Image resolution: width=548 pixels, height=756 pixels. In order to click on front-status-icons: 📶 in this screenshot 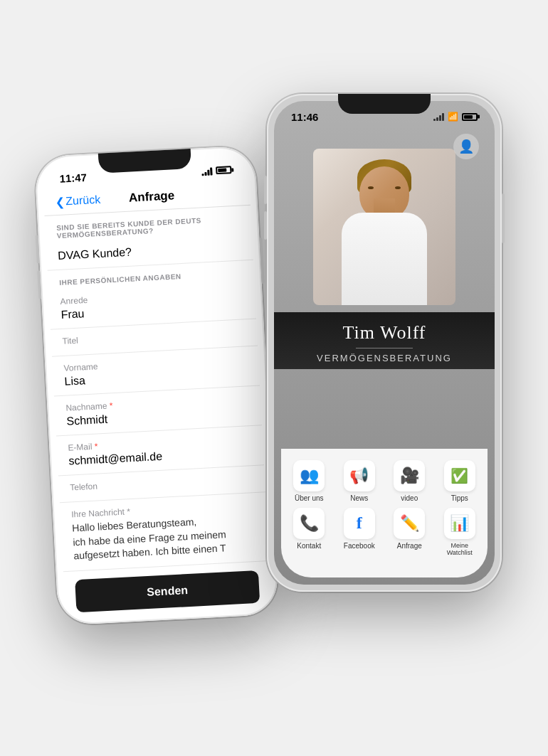, I will do `click(455, 117)`.